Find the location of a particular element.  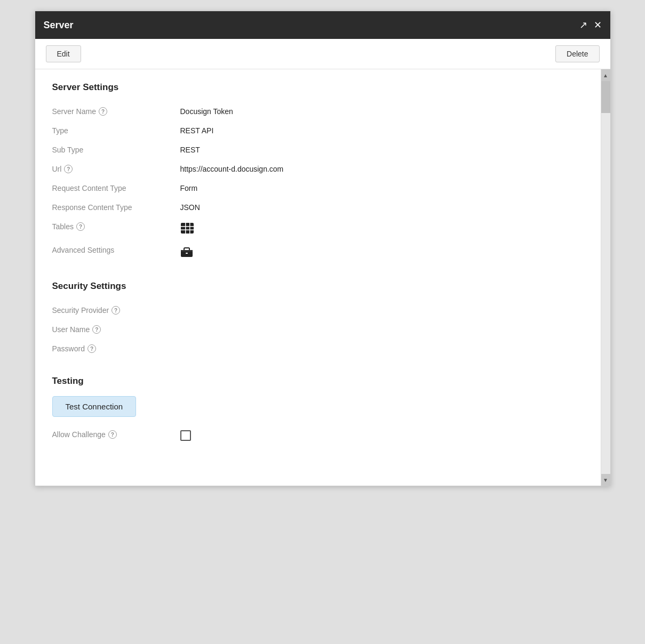

title-bar: Server ↗ ✕ is located at coordinates (323, 25).